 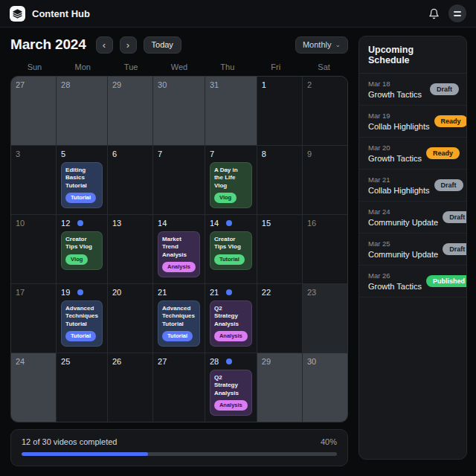 I want to click on schedule-item-text: Mar 19Collab Highlights, so click(x=399, y=121).